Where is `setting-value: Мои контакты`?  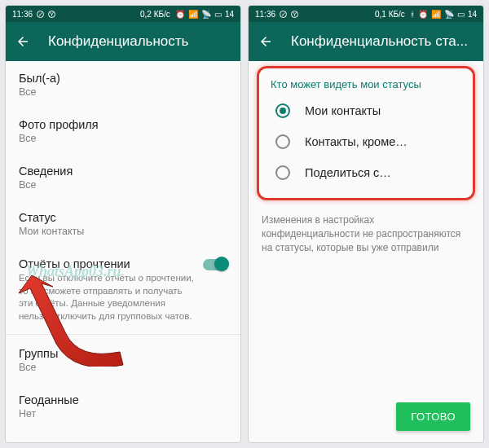
setting-value: Мои контакты is located at coordinates (123, 231).